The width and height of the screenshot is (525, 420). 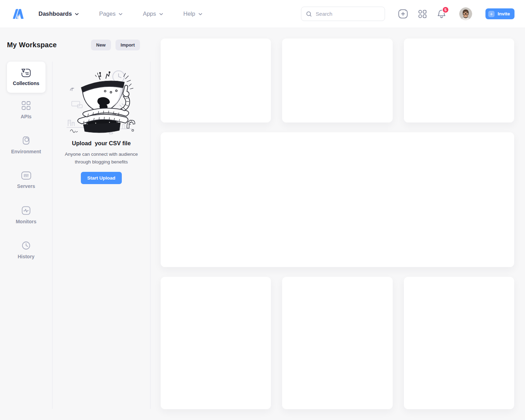 I want to click on sidebar-item-label: Monitors, so click(x=26, y=222).